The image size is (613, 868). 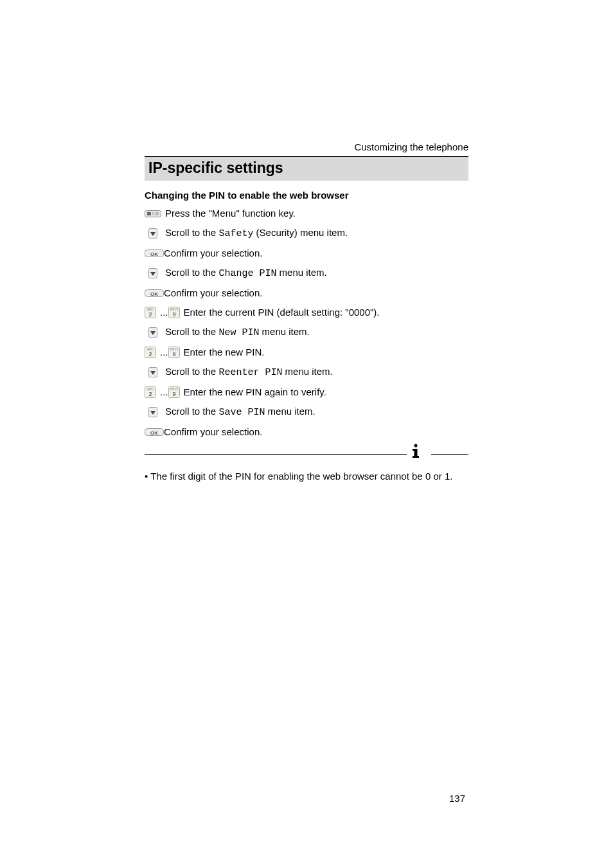 What do you see at coordinates (306, 253) in the screenshot?
I see `step-confirm-1: OK Confirm your selection.` at bounding box center [306, 253].